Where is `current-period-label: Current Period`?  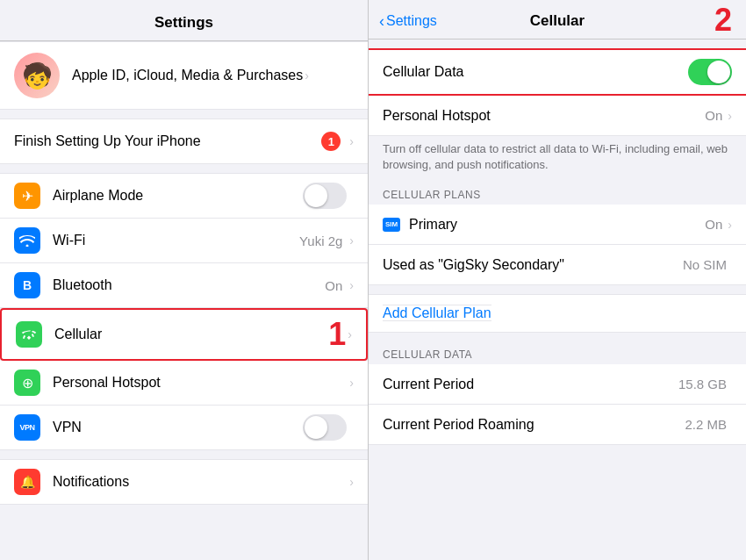 current-period-label: Current Period is located at coordinates (530, 384).